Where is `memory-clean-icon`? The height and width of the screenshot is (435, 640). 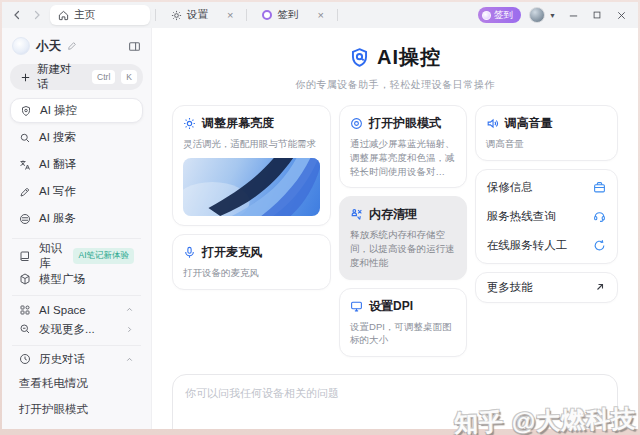
memory-clean-icon is located at coordinates (356, 214).